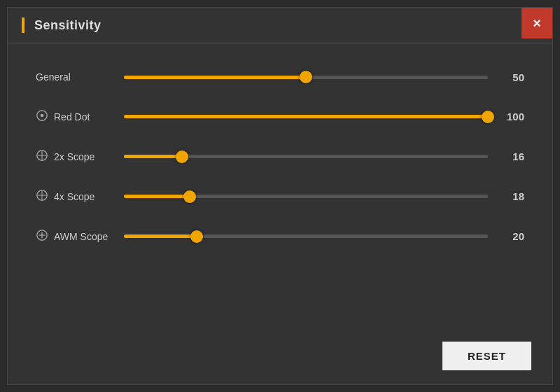  Describe the element at coordinates (74, 157) in the screenshot. I see `2x-scope-label-text: 2x Scope` at that location.